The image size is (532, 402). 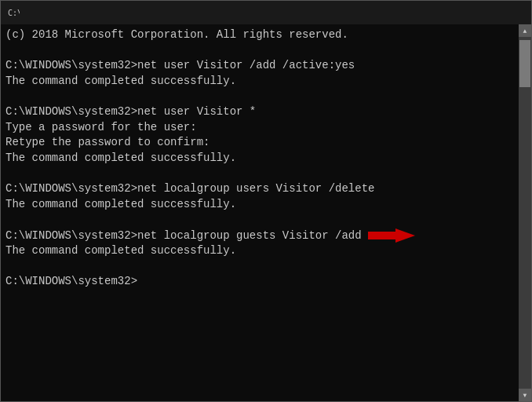 What do you see at coordinates (260, 282) in the screenshot?
I see `terminal-line: C:\WINDOWS\system32>` at bounding box center [260, 282].